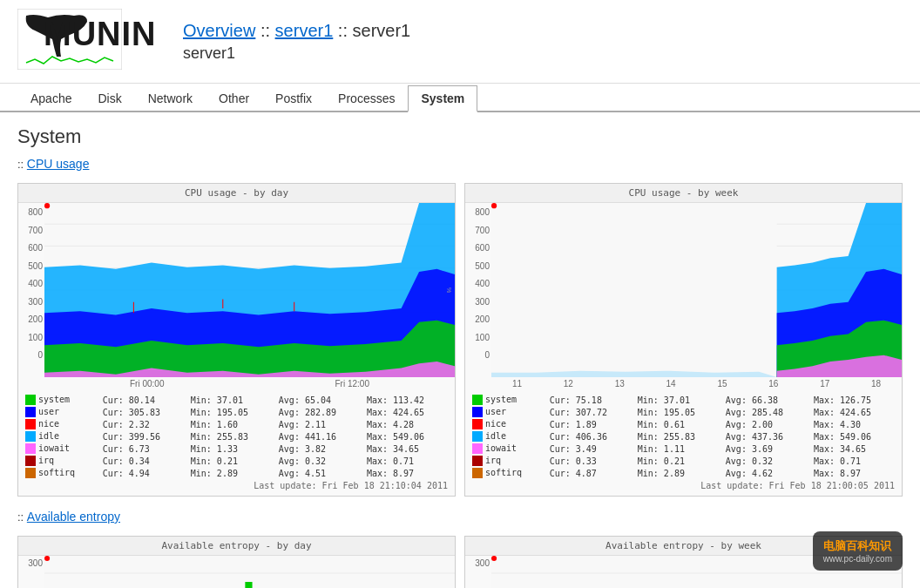  Describe the element at coordinates (857, 546) in the screenshot. I see `watermark-line1: 电脑百科知识` at that location.